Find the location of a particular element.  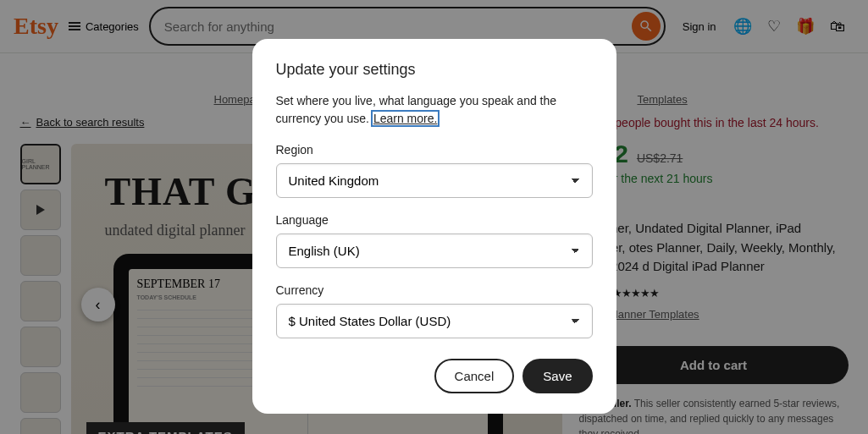

currency-select: $ United States Dollar (USD) is located at coordinates (434, 321).